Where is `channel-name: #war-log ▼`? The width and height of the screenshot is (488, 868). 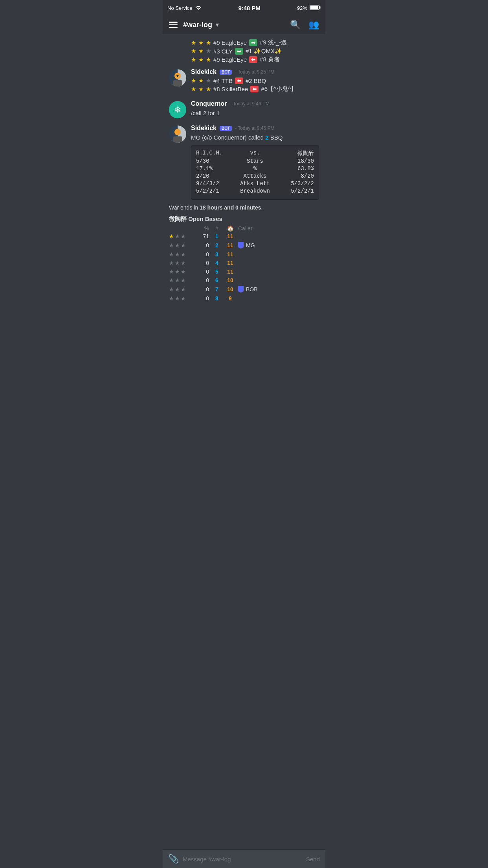 channel-name: #war-log ▼ is located at coordinates (202, 25).